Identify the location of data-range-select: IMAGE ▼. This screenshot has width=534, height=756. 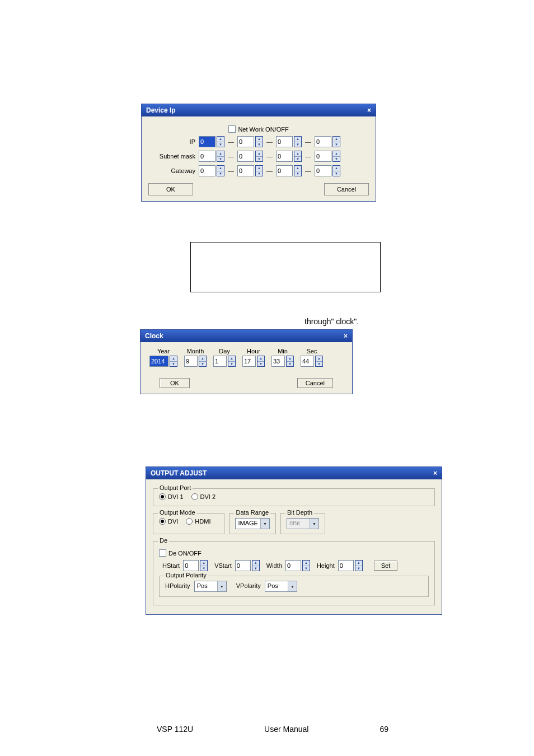
(252, 524).